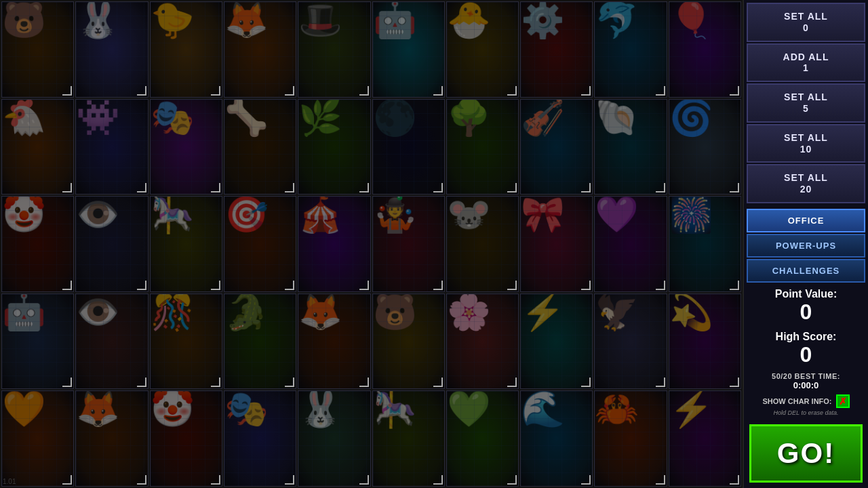  Describe the element at coordinates (334, 244) in the screenshot. I see `character-cell: 🎪` at that location.